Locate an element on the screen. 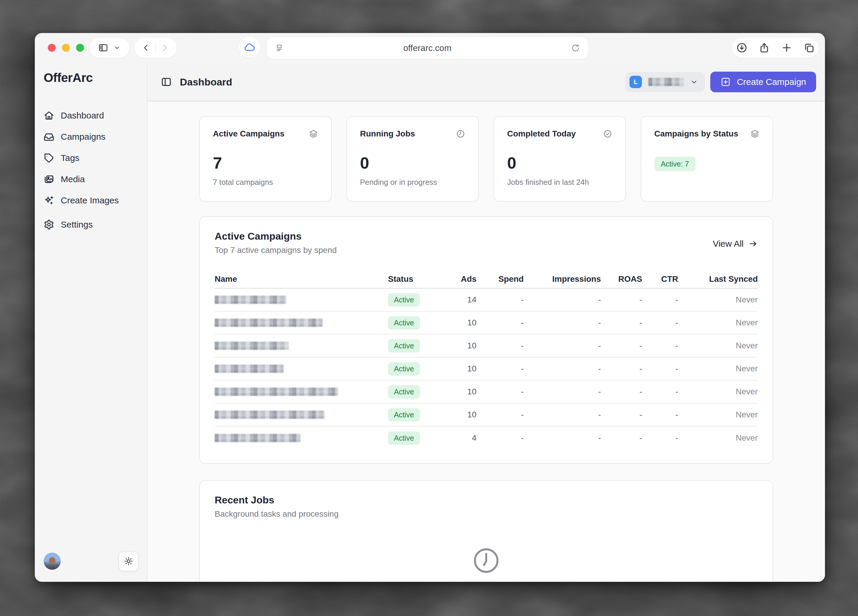  url-text: offerarc.com is located at coordinates (427, 48).